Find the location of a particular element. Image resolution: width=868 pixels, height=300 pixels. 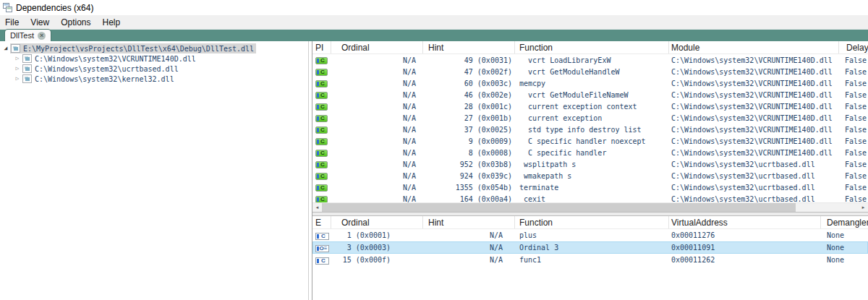

import-row: C N/A 924 (0x039c) _wmakepath_s C:\Windo… is located at coordinates (590, 176).